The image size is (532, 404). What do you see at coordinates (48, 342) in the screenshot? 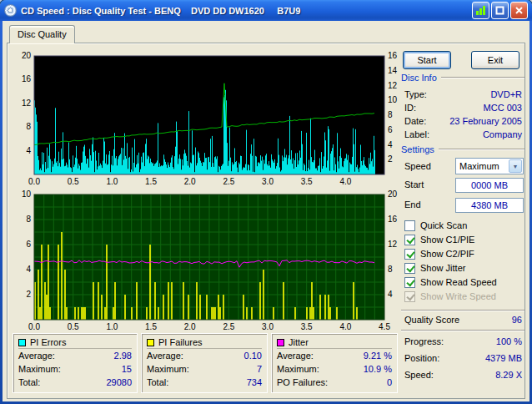
I see `legend-title: PI Errors` at bounding box center [48, 342].